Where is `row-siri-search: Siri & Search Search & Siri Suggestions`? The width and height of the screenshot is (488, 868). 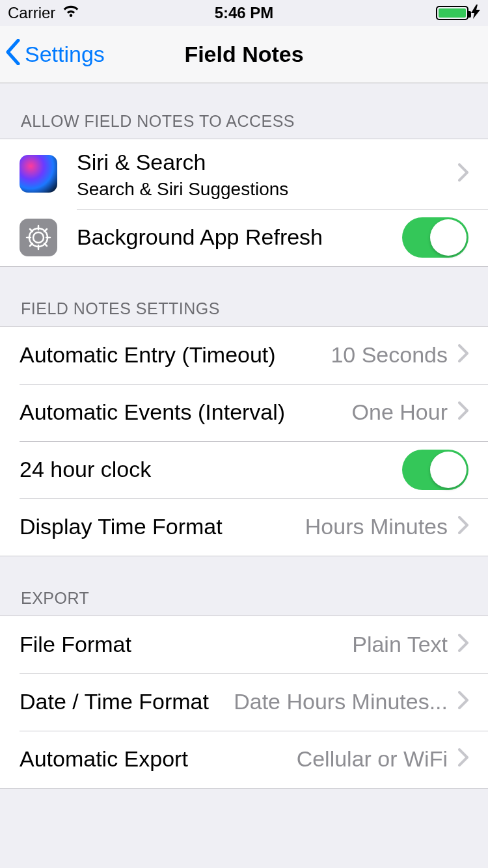 row-siri-search: Siri & Search Search & Siri Suggestions is located at coordinates (244, 174).